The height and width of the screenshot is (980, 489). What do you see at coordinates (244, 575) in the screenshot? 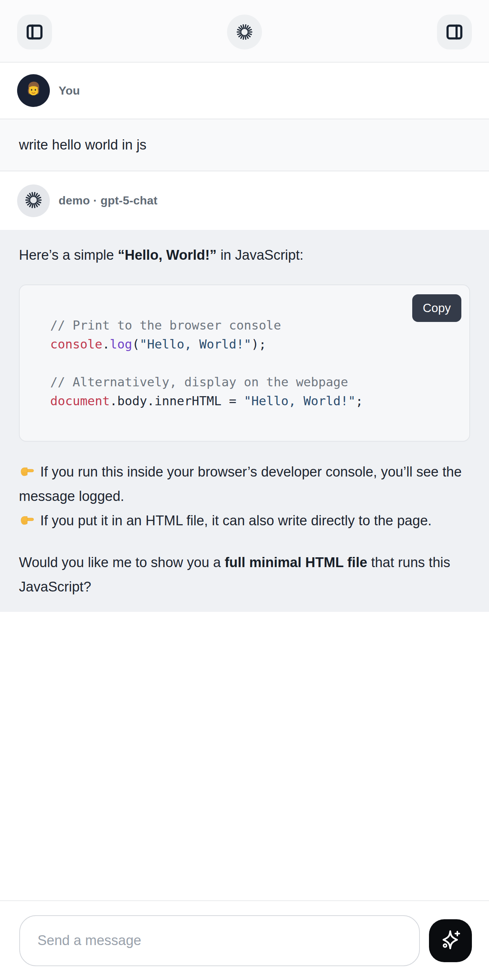
I see `assistant-question-text: Would you like me to show you a full min…` at bounding box center [244, 575].